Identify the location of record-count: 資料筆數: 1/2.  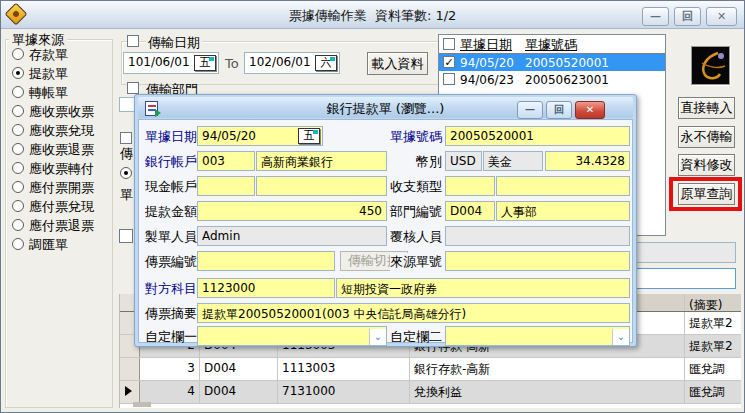
(416, 16).